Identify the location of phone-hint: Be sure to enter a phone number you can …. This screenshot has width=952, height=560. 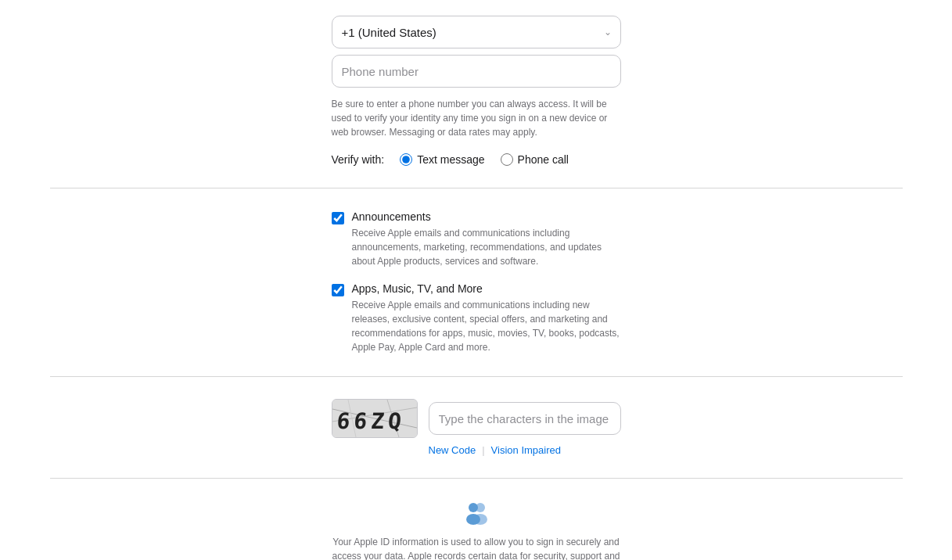
(476, 118).